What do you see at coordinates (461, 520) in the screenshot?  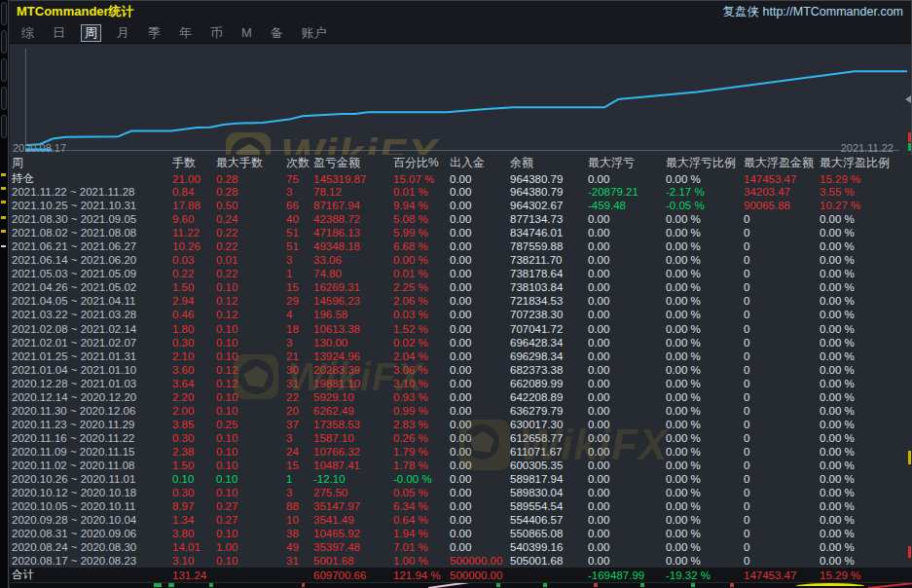 I see `table-row: 2020.09.28 ~ 2020.10.041.340.27103541.49…` at bounding box center [461, 520].